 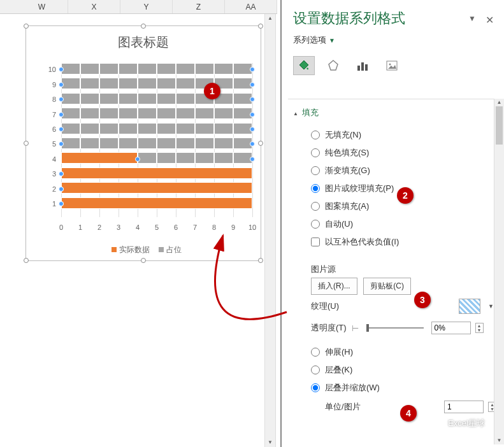 I want to click on callout-2: 2, so click(x=405, y=195).